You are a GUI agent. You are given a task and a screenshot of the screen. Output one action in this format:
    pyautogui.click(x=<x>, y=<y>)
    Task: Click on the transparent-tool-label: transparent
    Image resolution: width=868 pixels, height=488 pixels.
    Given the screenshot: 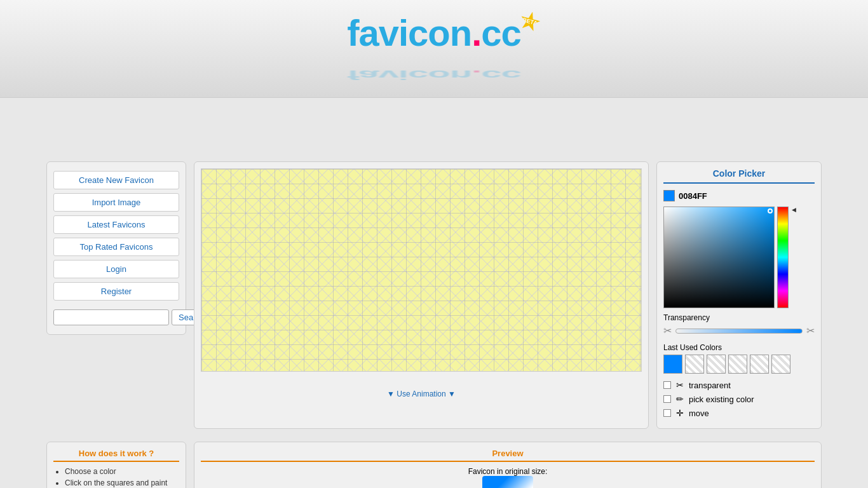 What is the action you would take?
    pyautogui.click(x=710, y=385)
    